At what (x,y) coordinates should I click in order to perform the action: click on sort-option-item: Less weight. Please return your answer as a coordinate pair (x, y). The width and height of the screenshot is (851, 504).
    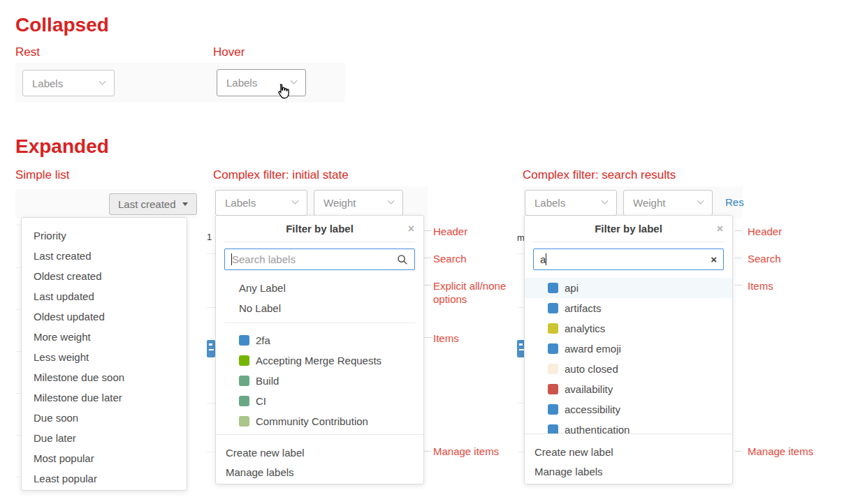
    Looking at the image, I should click on (104, 357).